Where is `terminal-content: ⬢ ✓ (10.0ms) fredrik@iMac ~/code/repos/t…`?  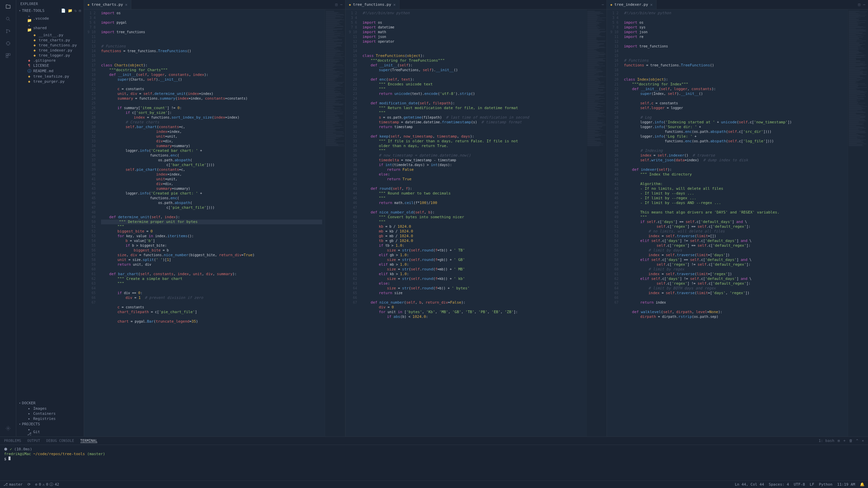 terminal-content: ⬢ ✓ (10.0ms) fredrik@iMac ~/code/repos/t… is located at coordinates (434, 463).